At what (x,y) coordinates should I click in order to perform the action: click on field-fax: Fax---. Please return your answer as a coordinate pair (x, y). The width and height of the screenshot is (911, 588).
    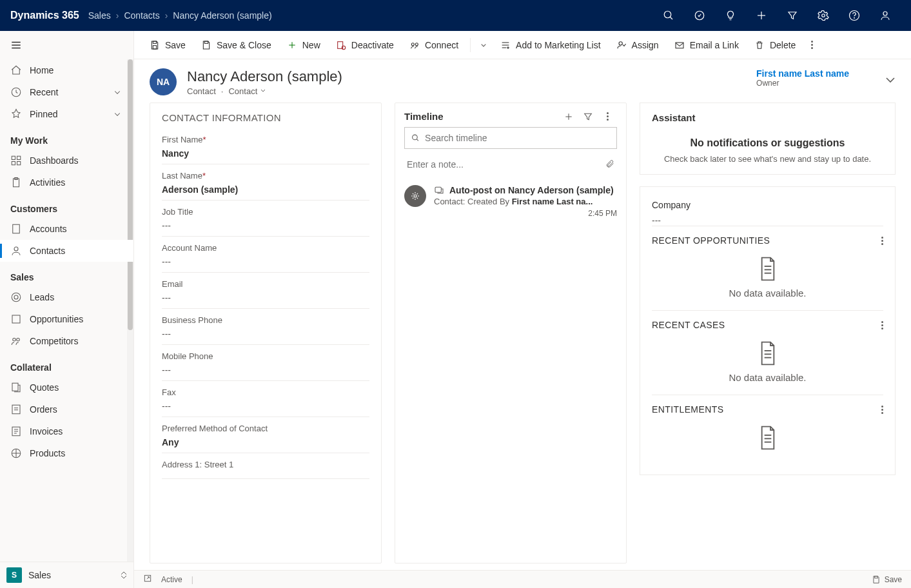
    Looking at the image, I should click on (266, 399).